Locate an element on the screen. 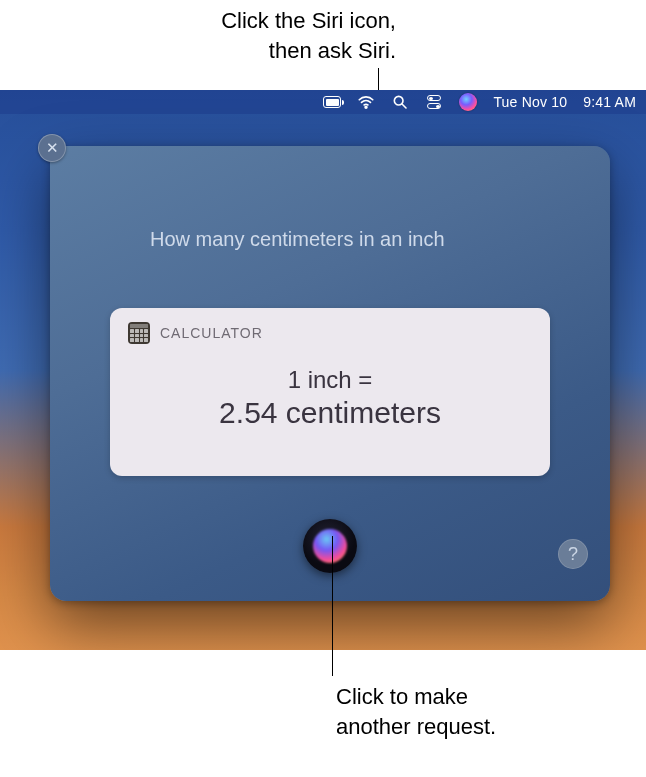 This screenshot has height=777, width=646. battery-icon is located at coordinates (332, 102).